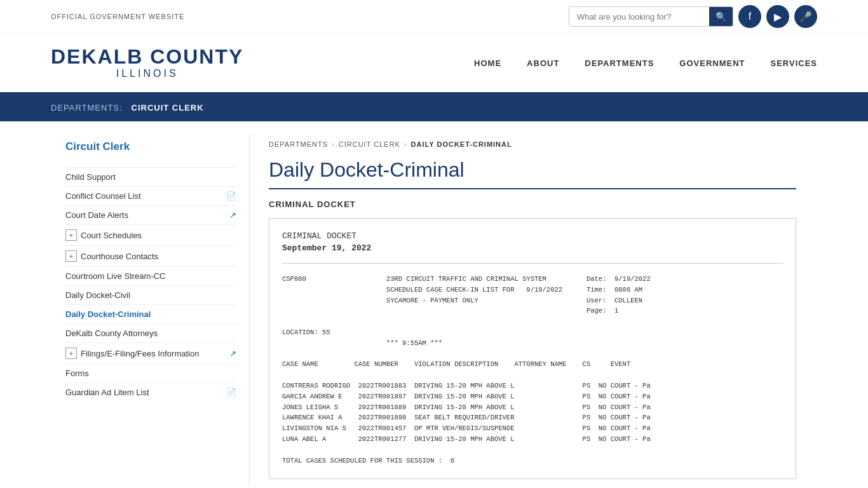 The height and width of the screenshot is (488, 868). I want to click on facebook-button: f, so click(750, 17).